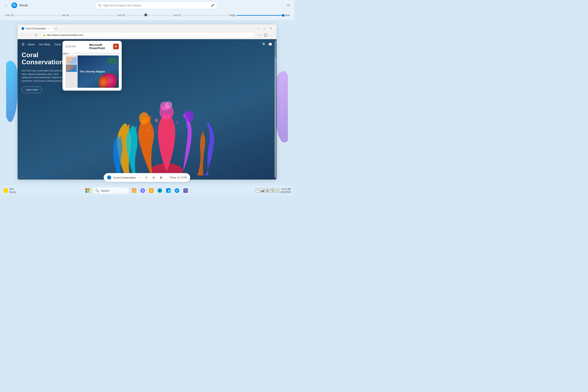 This screenshot has height=392, width=588. What do you see at coordinates (156, 6) in the screenshot?
I see `recall-search-bar: 🔍 🎤` at bounding box center [156, 6].